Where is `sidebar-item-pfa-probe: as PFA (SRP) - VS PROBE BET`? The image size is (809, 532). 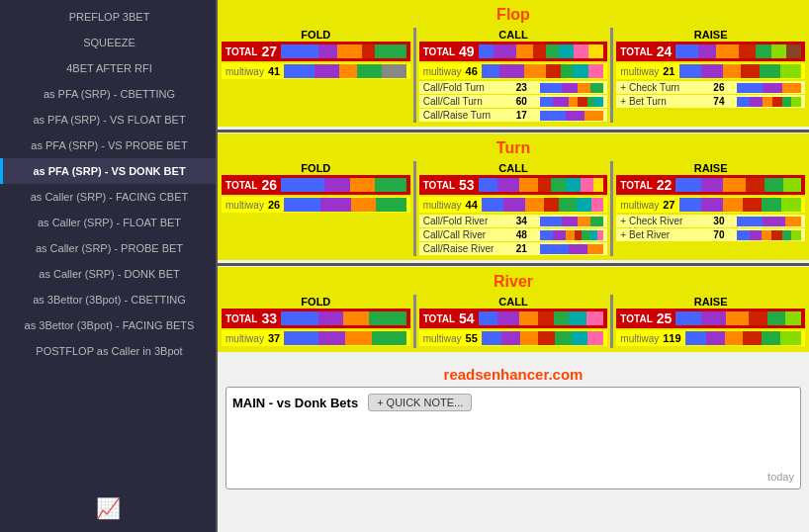
sidebar-item-pfa-probe: as PFA (SRP) - VS PROBE BET is located at coordinates (108, 145).